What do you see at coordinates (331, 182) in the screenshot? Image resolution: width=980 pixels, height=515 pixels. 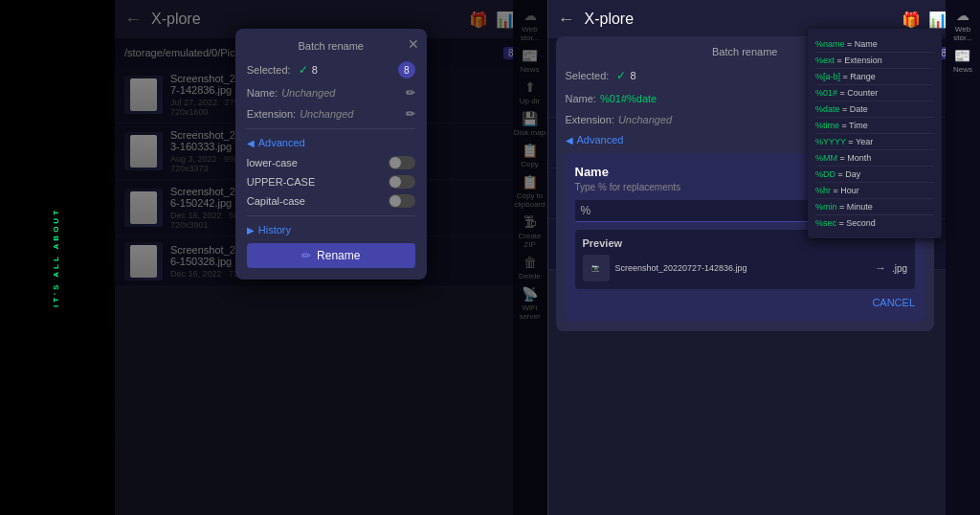 I see `upper-case-row: UPPER-CASE` at bounding box center [331, 182].